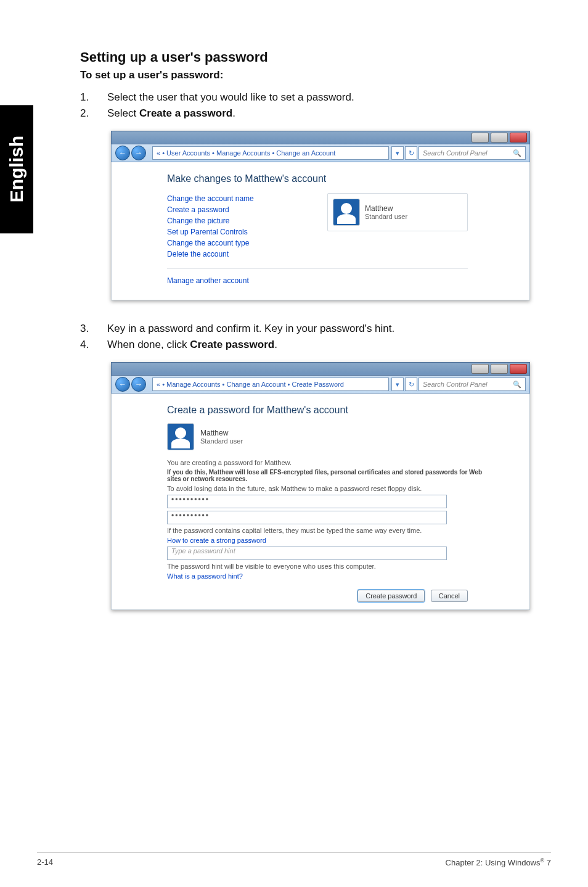  Describe the element at coordinates (17, 169) in the screenshot. I see `language-tab: English` at that location.